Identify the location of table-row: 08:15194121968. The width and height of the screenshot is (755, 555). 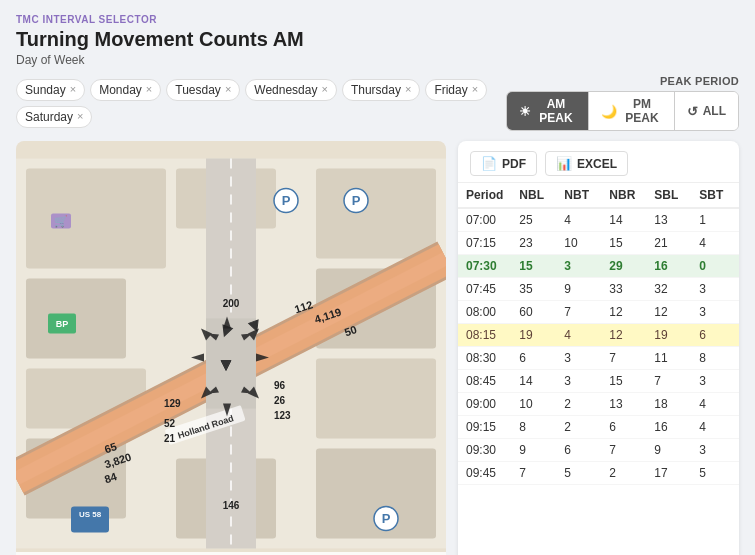
(598, 336).